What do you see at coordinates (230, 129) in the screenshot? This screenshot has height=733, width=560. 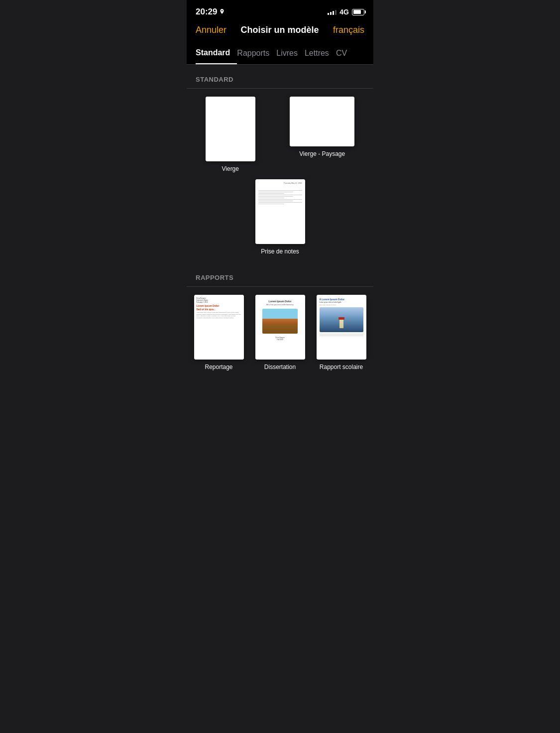 I see `template-thumb-vierge` at bounding box center [230, 129].